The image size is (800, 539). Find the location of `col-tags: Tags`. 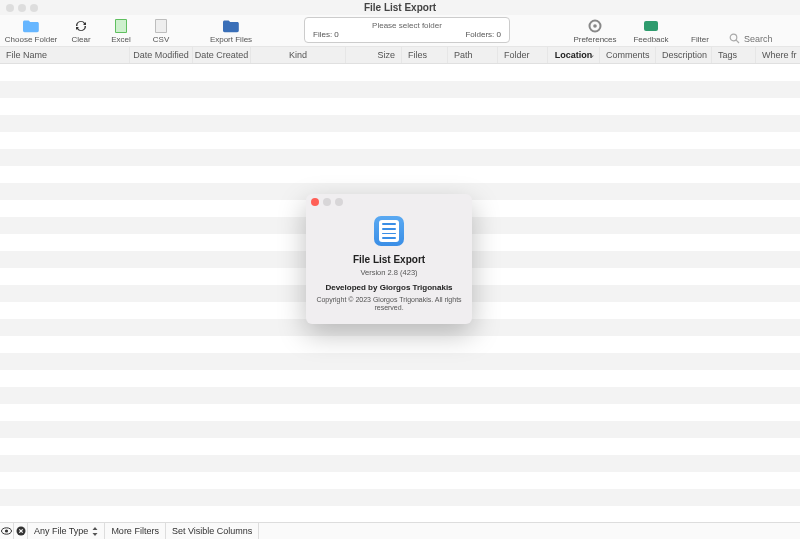

col-tags: Tags is located at coordinates (734, 55).